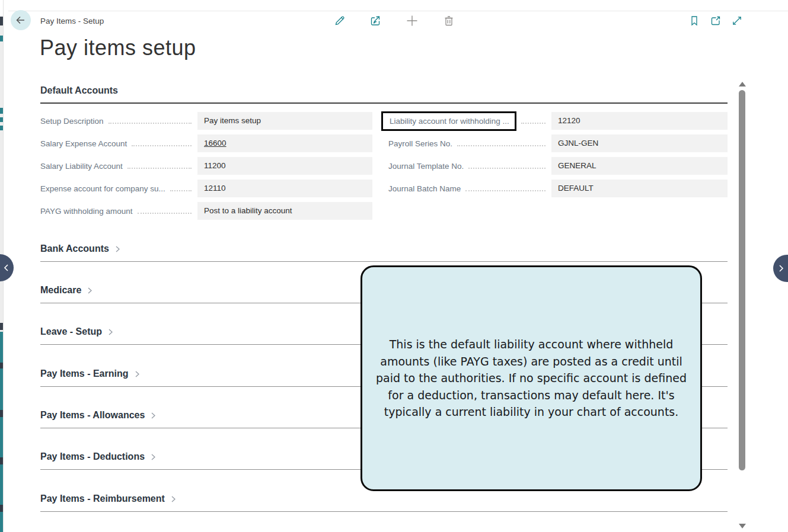 The width and height of the screenshot is (788, 532). Describe the element at coordinates (103, 188) in the screenshot. I see `field-label: Expense account for company su...` at that location.